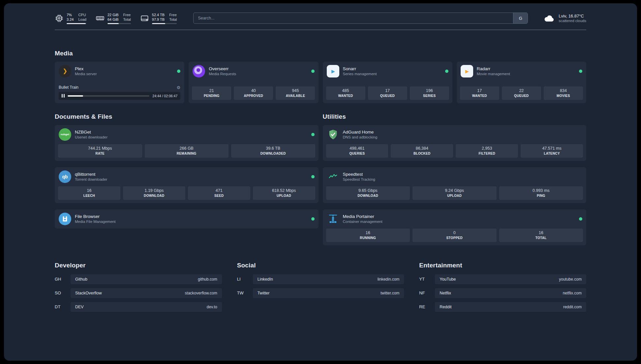  Describe the element at coordinates (422, 151) in the screenshot. I see `stat-tile: 86,384BLOCKED` at that location.